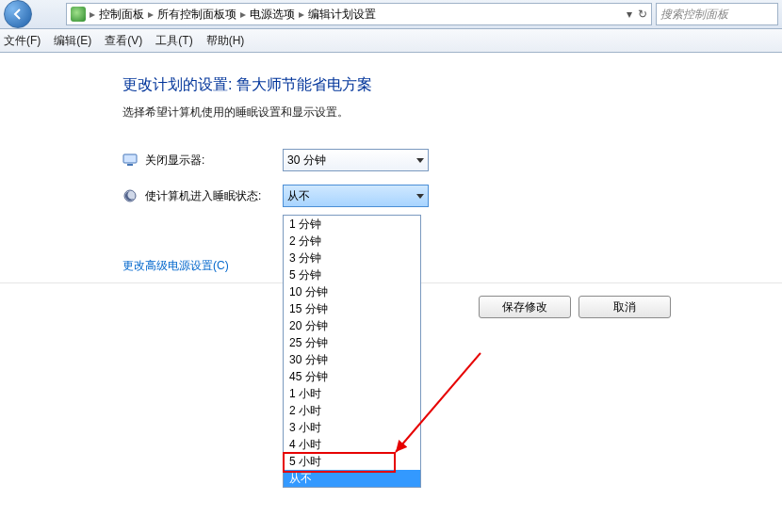 Image resolution: width=782 pixels, height=532 pixels. Describe the element at coordinates (352, 292) in the screenshot. I see `dropdown-option: 10 分钟` at that location.